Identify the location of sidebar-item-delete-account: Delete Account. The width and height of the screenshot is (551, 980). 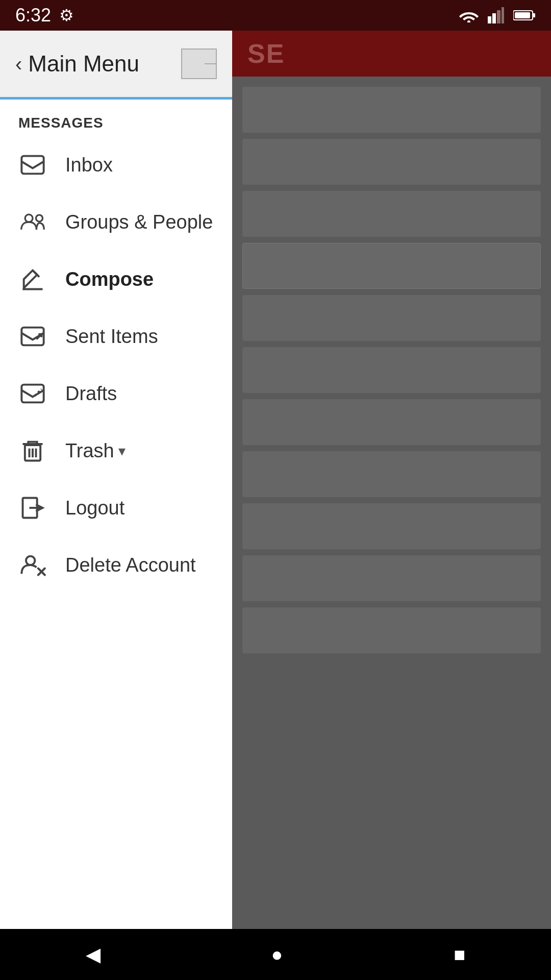
(116, 565).